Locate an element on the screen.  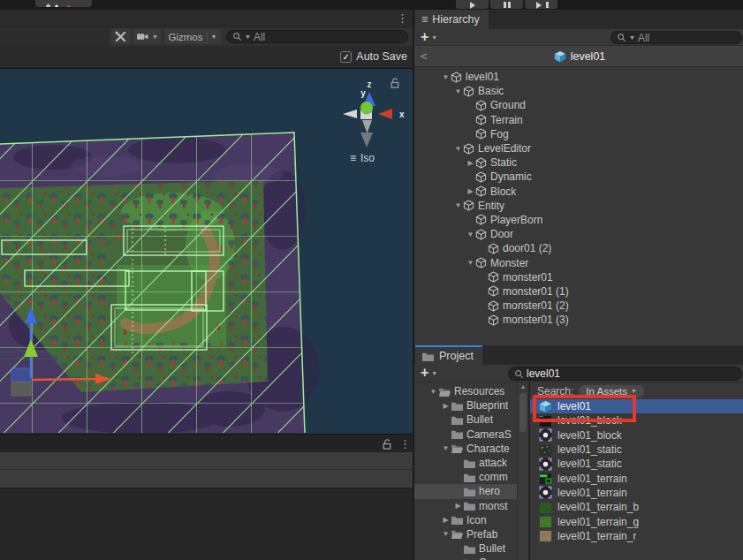
scroll-up-icon: ▲ is located at coordinates (523, 387).